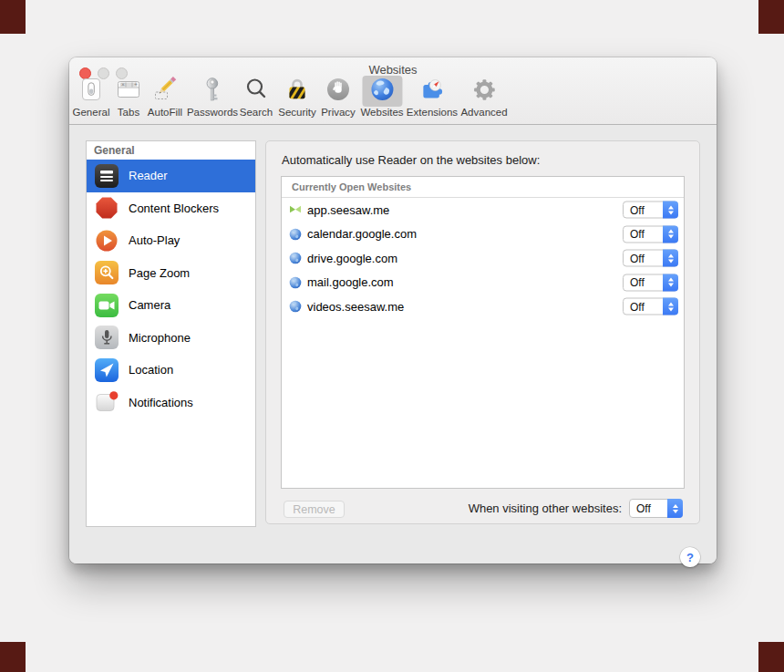  What do you see at coordinates (107, 273) in the screenshot?
I see `page-zoom-icon` at bounding box center [107, 273].